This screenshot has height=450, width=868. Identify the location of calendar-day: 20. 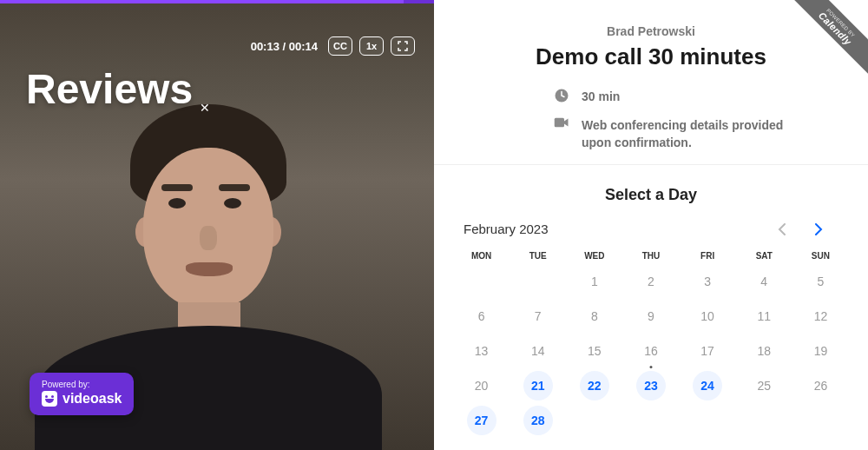
(482, 386).